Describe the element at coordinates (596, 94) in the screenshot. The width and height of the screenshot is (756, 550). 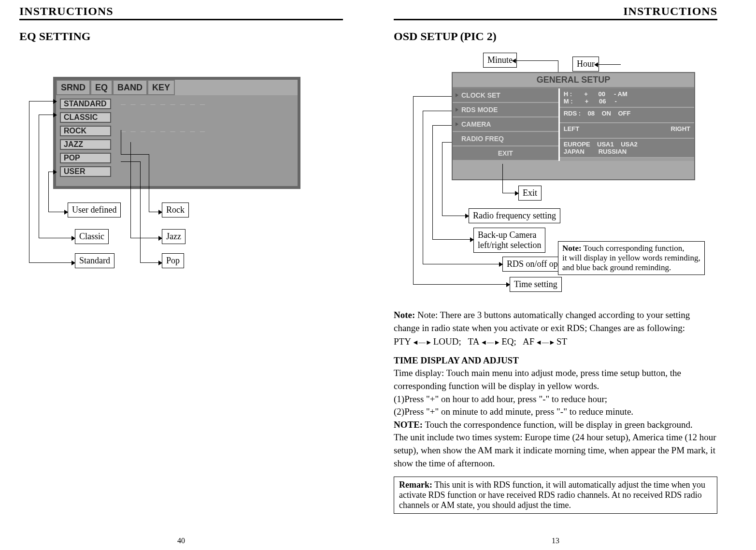
I see `clock-h-row: H : + 00 - AM` at that location.